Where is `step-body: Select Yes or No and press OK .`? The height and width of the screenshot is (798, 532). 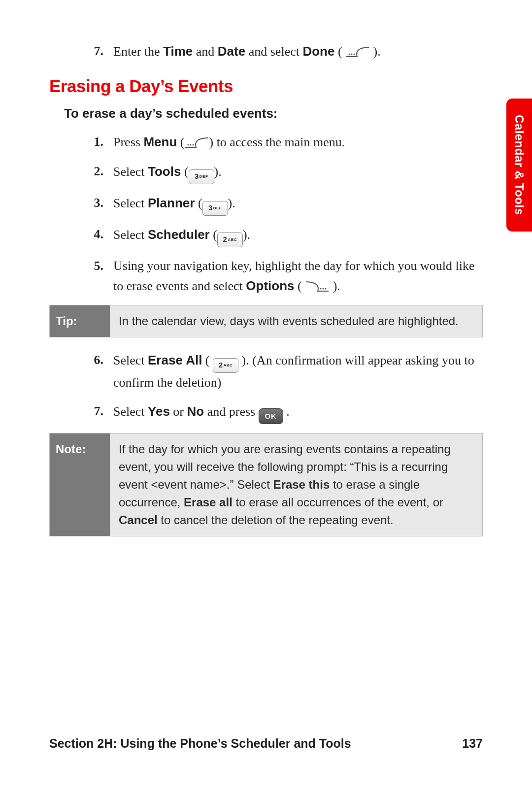
step-body: Select Yes or No and press OK . is located at coordinates (298, 413).